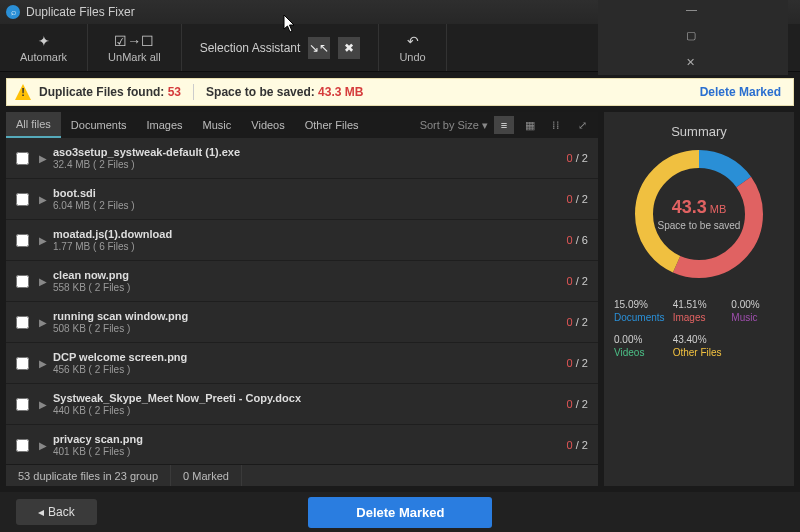 Image resolution: width=800 pixels, height=532 pixels. Describe the element at coordinates (98, 452) in the screenshot. I see `file-meta: 401 KB ( 2 Files )` at that location.